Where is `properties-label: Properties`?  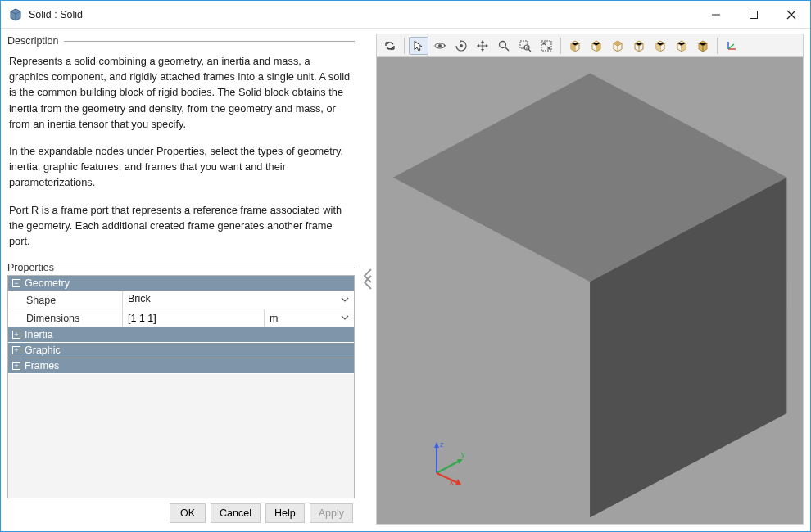 properties-label: Properties is located at coordinates (31, 268).